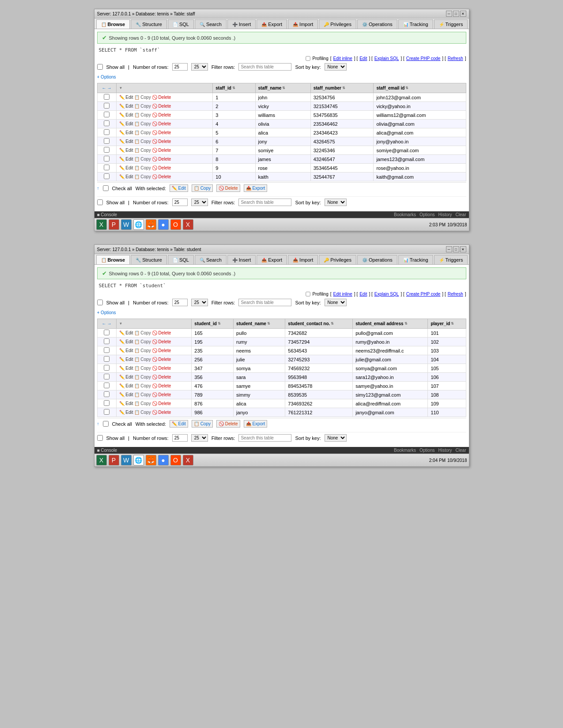 This screenshot has width=563, height=728. I want to click on student-bottom-show-all-checkbox, so click(100, 438).